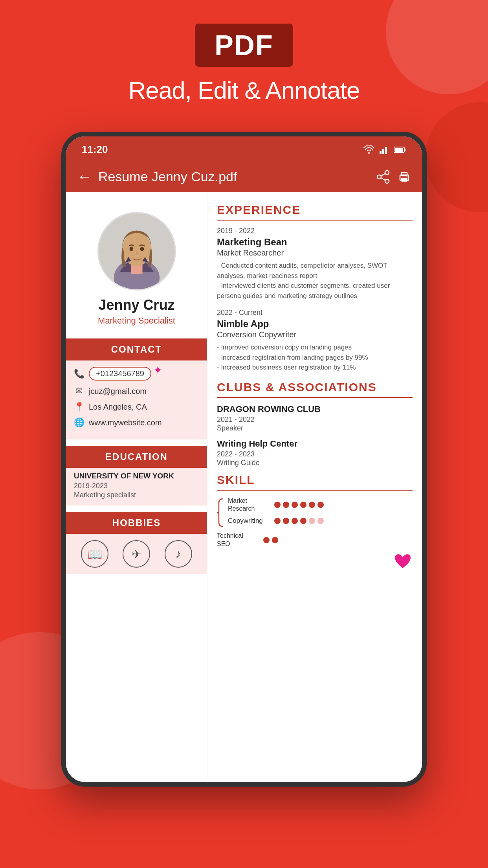 The width and height of the screenshot is (488, 868). What do you see at coordinates (137, 400) in the screenshot?
I see `contact-section: 📞 +0123456789 ✦ ✉ jcuz@gmail.com` at bounding box center [137, 400].